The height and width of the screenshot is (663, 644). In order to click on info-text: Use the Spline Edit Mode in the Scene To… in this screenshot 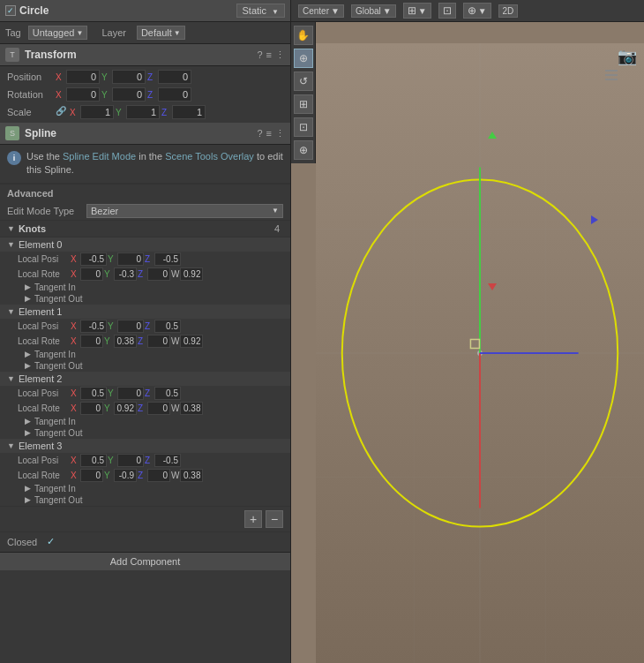, I will do `click(155, 164)`.